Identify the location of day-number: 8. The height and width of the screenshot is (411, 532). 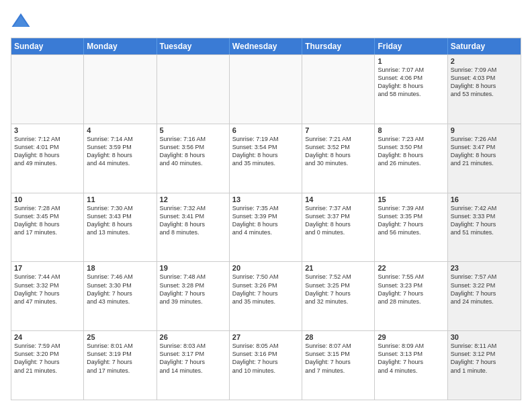
(411, 130).